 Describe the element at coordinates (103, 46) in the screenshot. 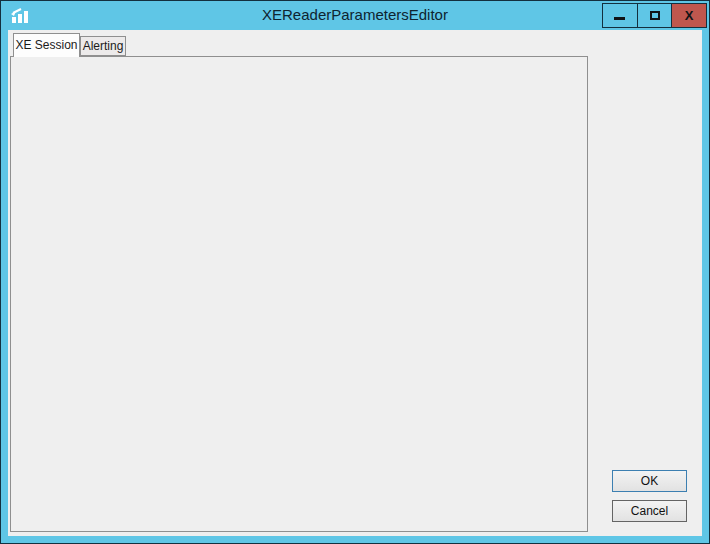

I see `tab-alerting: Alerting` at that location.